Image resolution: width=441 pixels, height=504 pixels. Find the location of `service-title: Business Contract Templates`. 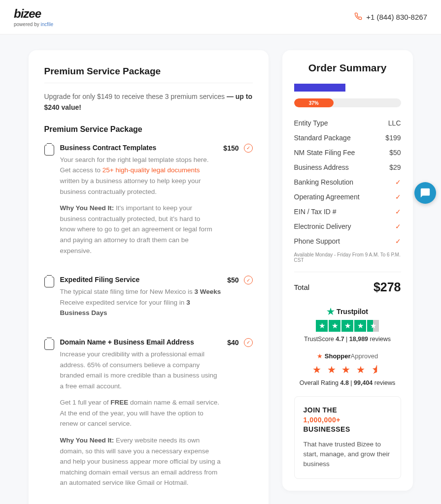

service-title: Business Contract Templates is located at coordinates (139, 148).